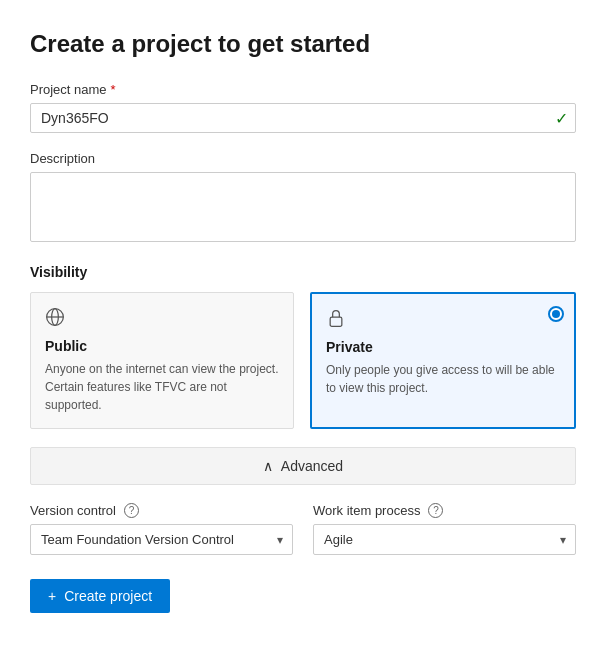  What do you see at coordinates (162, 360) in the screenshot?
I see `visibility-public-card: Public Anyone on the internet can view t…` at bounding box center [162, 360].